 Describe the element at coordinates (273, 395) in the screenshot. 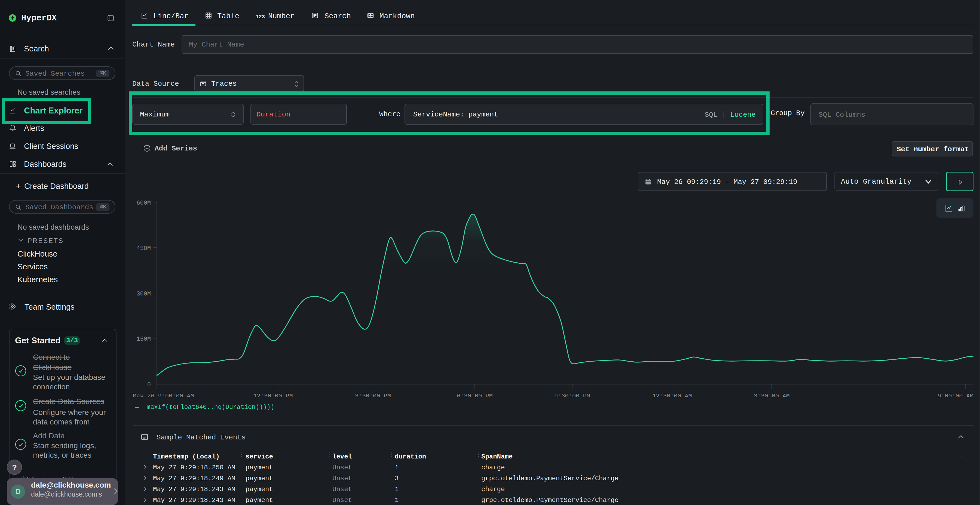

I see `svg-text: 12:30:00 PM` at that location.